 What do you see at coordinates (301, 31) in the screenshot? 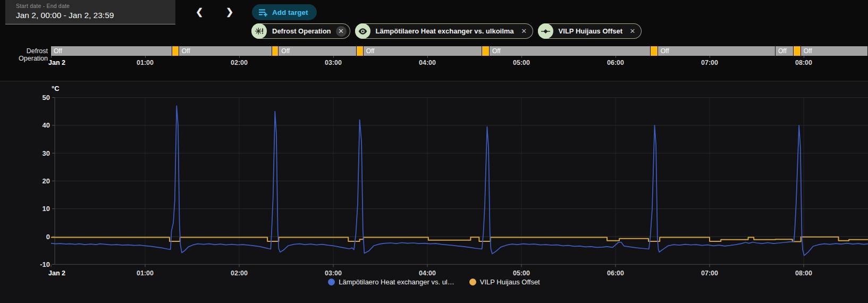
I see `chip-label: Defrost Operation` at bounding box center [301, 31].